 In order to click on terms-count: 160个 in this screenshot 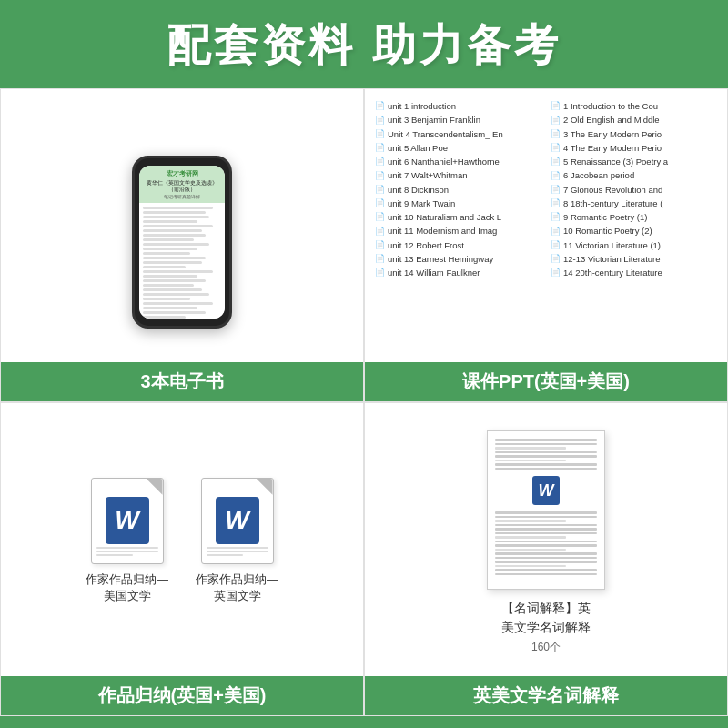, I will do `click(546, 647)`.